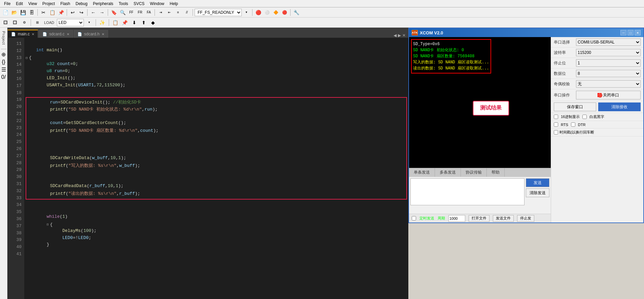 The image size is (644, 299). What do you see at coordinates (638, 33) in the screenshot?
I see `xcom-close-btn: ✕` at bounding box center [638, 33].